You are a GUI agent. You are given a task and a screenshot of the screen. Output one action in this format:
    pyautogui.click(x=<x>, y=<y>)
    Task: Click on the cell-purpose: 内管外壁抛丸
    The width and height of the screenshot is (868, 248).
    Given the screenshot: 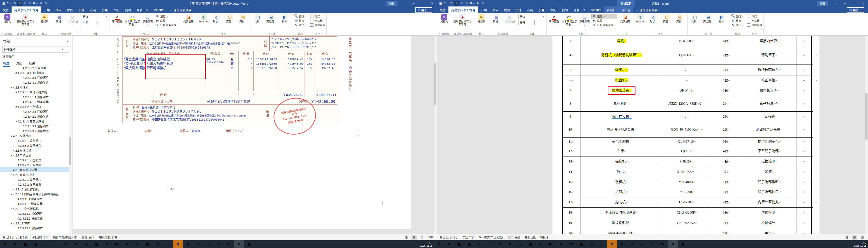 What is the action you would take?
    pyautogui.click(x=770, y=202)
    